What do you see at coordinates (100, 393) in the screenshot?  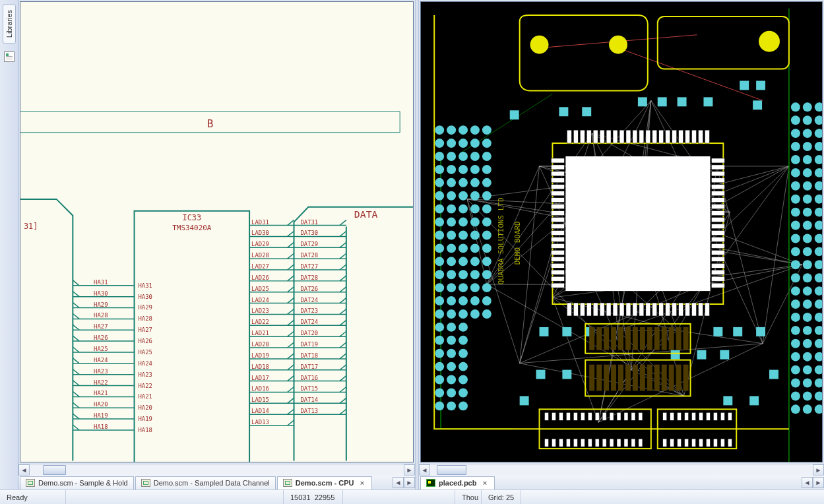 I see `svg-text: HA21` at bounding box center [100, 393].